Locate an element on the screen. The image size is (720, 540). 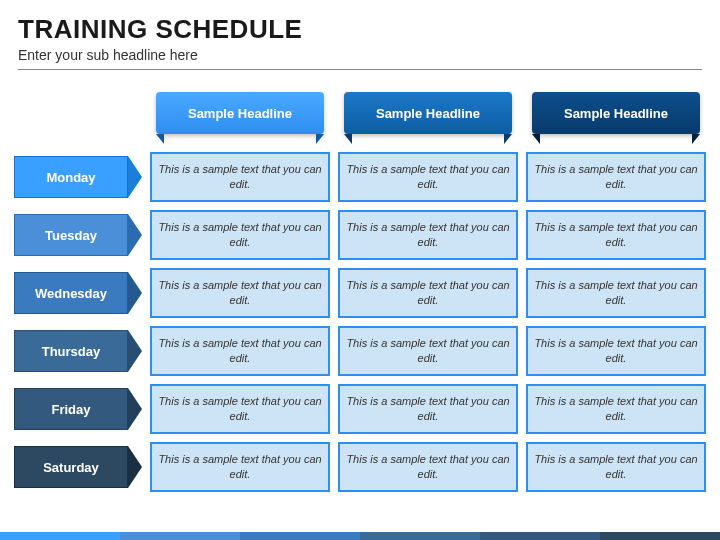
column-header-2: Sample Headline is located at coordinates (428, 118).